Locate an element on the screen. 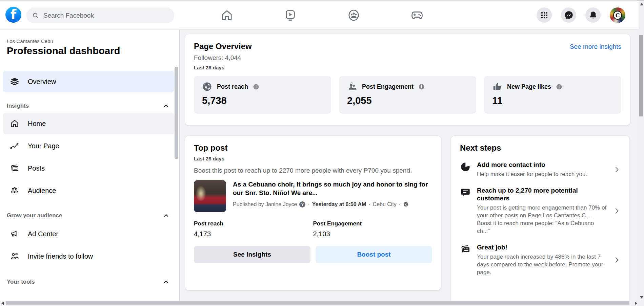 Image resolution: width=644 pixels, height=306 pixels. tp-stat-value: 2,103 is located at coordinates (373, 234).